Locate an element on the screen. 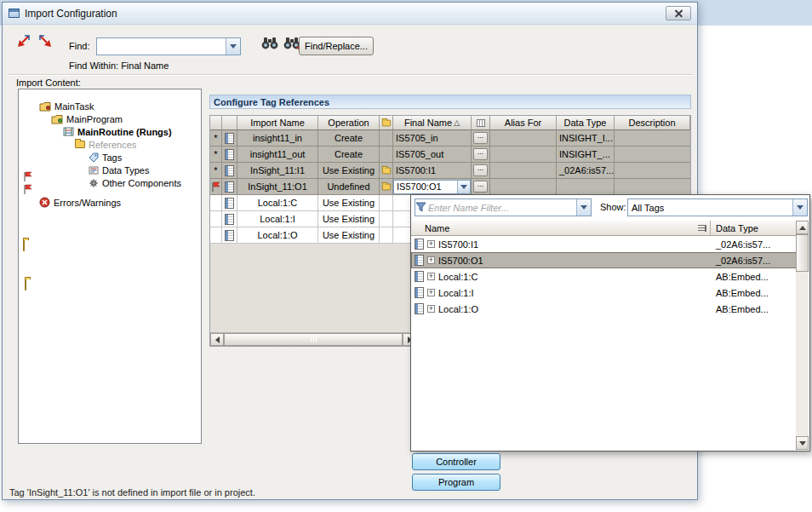 This screenshot has width=812, height=512. find-combobox is located at coordinates (169, 46).